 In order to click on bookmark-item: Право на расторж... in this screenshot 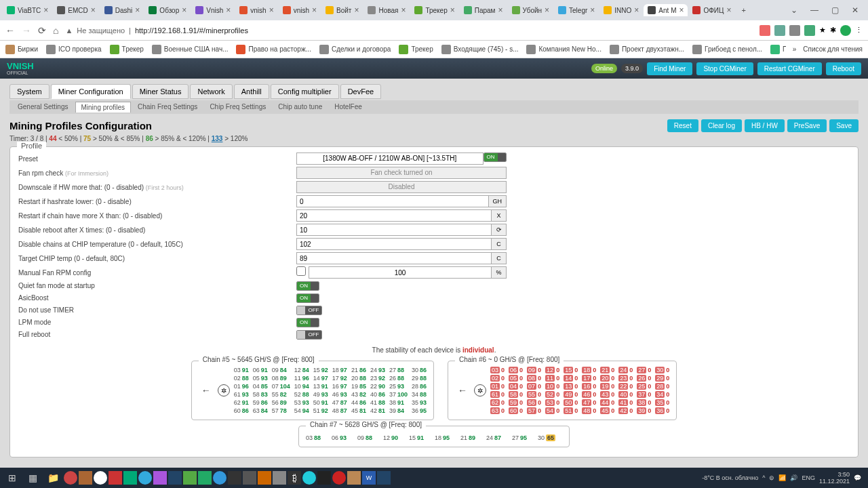, I will do `click(273, 49)`.